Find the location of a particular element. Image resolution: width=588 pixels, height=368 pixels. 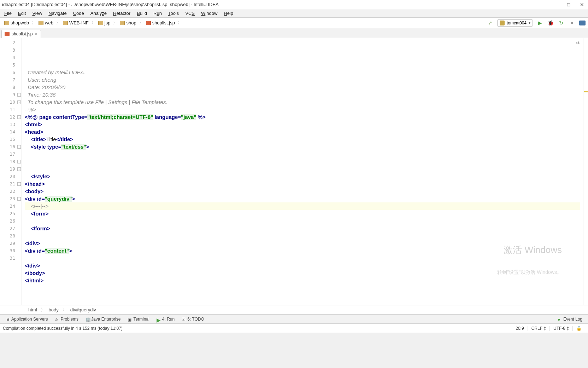

tw-problems: ⚠Problems is located at coordinates (66, 319).